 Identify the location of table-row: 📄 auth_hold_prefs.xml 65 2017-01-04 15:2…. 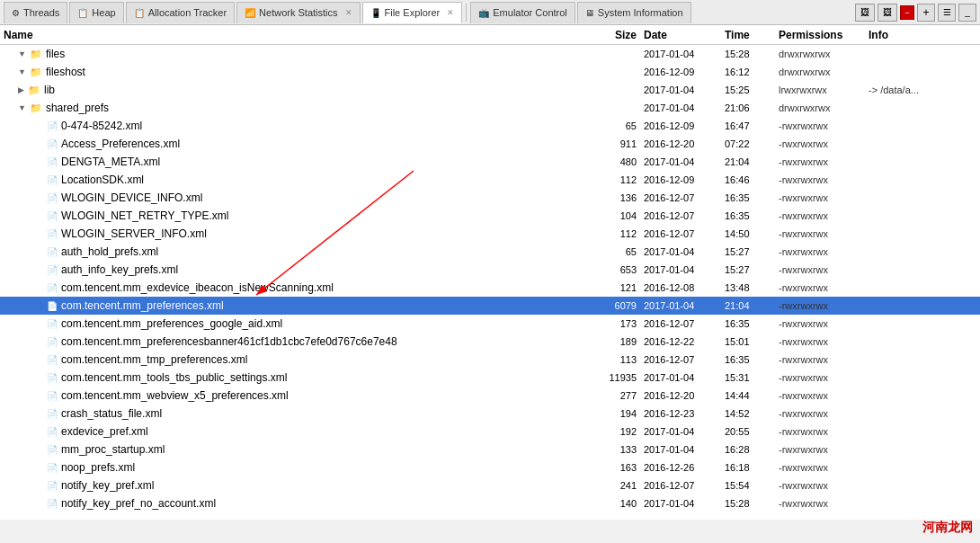
(490, 252).